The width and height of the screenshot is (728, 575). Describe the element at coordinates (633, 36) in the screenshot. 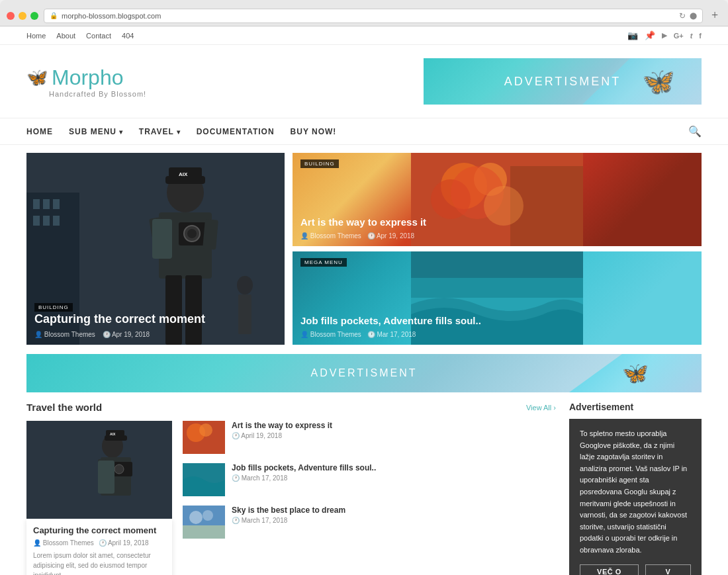

I see `instagram-icon: 📷` at that location.